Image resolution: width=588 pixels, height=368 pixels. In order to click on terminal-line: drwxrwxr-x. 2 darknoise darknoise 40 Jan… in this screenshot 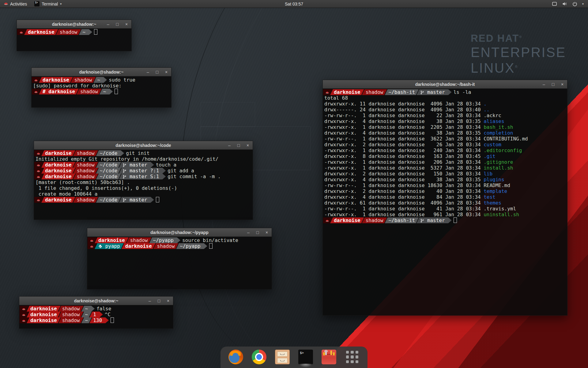, I will do `click(445, 191)`.